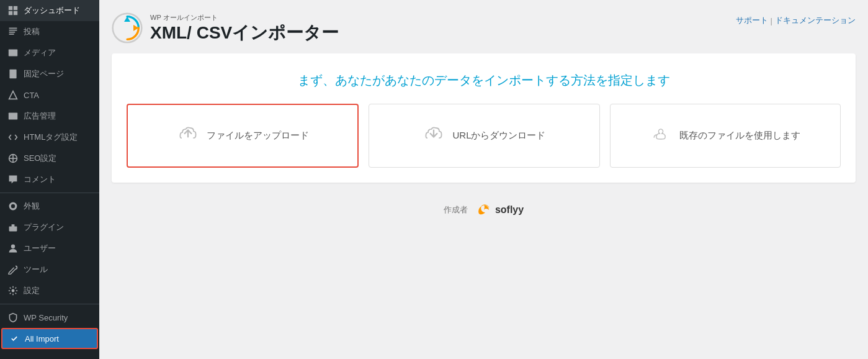 Image resolution: width=868 pixels, height=359 pixels. I want to click on plugin-logo, so click(127, 28).